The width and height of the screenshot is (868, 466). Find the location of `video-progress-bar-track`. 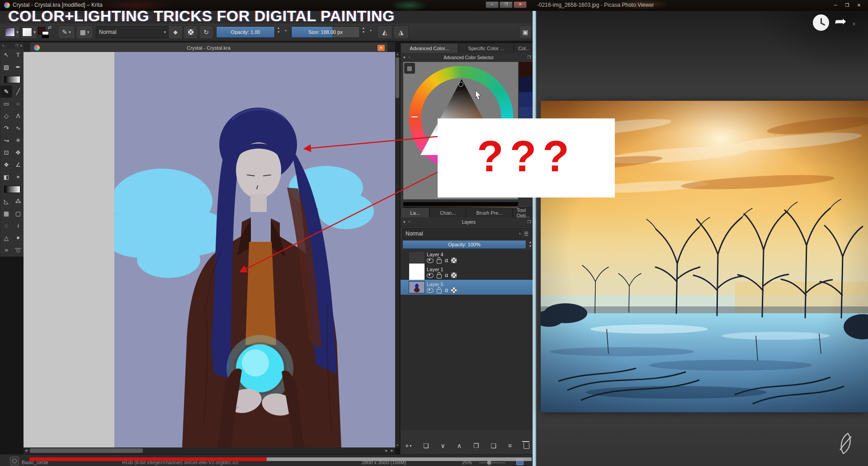

video-progress-bar-track is located at coordinates (399, 459).